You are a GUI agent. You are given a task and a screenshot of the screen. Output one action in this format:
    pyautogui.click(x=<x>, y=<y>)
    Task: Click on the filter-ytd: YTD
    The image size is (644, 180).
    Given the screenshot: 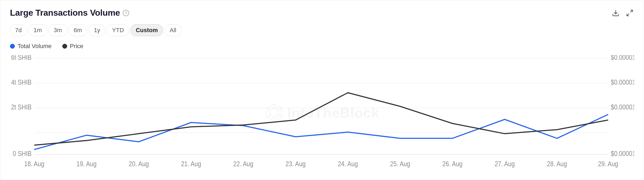 What is the action you would take?
    pyautogui.click(x=118, y=30)
    